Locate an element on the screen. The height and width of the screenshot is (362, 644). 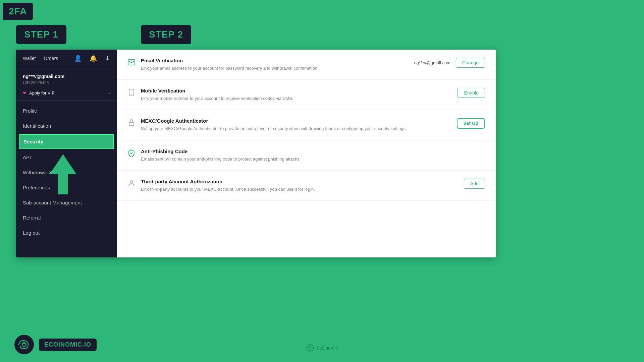
mail-icon is located at coordinates (131, 62).